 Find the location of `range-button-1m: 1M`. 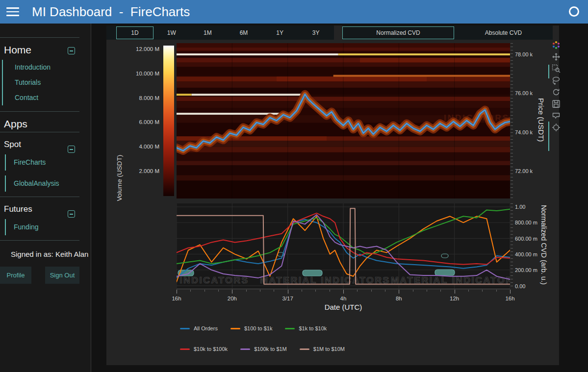

range-button-1m: 1M is located at coordinates (208, 33).